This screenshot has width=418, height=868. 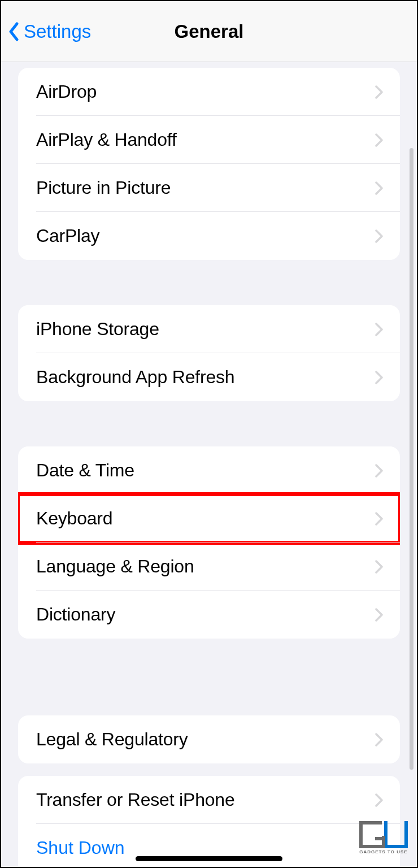 I want to click on shutdown-label: Shut Down, so click(x=80, y=848).